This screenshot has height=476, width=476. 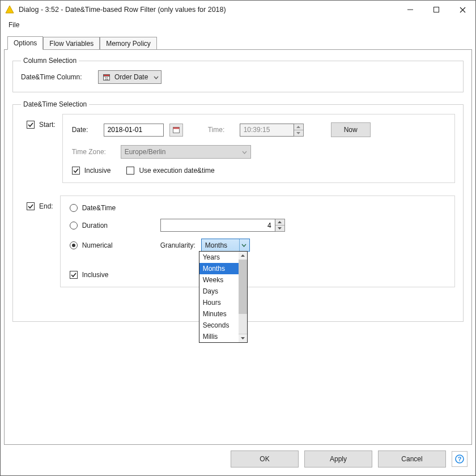 What do you see at coordinates (238, 458) in the screenshot?
I see `button-bar: OK Apply Cancel ?` at bounding box center [238, 458].